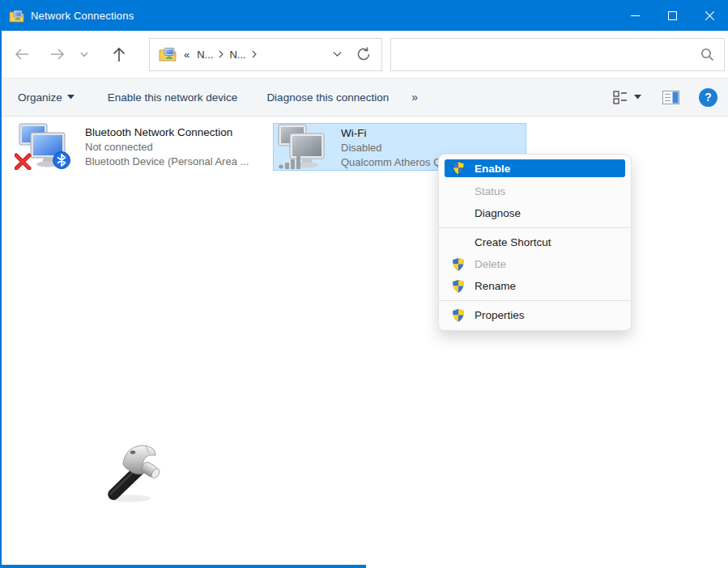 This screenshot has width=728, height=568. What do you see at coordinates (534, 316) in the screenshot?
I see `menu-item-properties: Properties` at bounding box center [534, 316].